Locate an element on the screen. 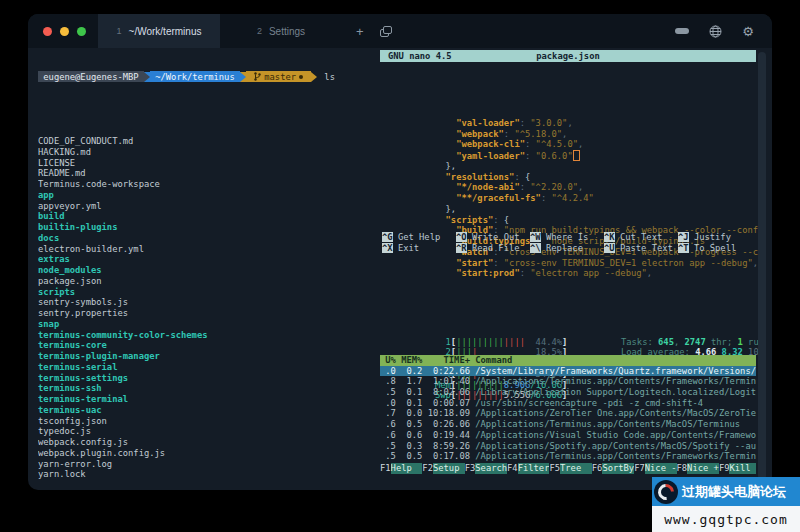 This screenshot has width=800, height=532. minimize-window-button is located at coordinates (64, 32).